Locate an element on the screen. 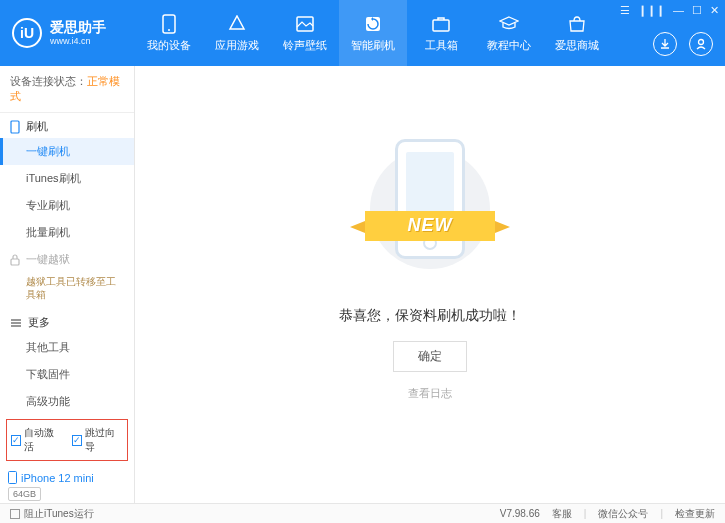 This screenshot has width=725, height=523. nav-toolbox: 工具箱 is located at coordinates (441, 33).